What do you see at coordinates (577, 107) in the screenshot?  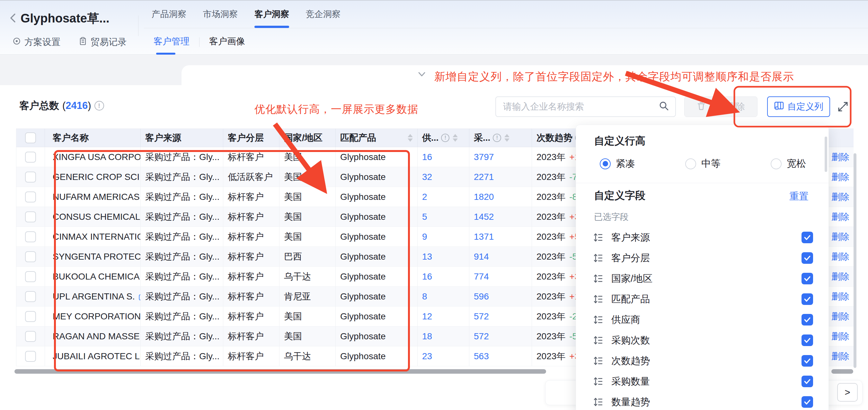 I see `search-input` at bounding box center [577, 107].